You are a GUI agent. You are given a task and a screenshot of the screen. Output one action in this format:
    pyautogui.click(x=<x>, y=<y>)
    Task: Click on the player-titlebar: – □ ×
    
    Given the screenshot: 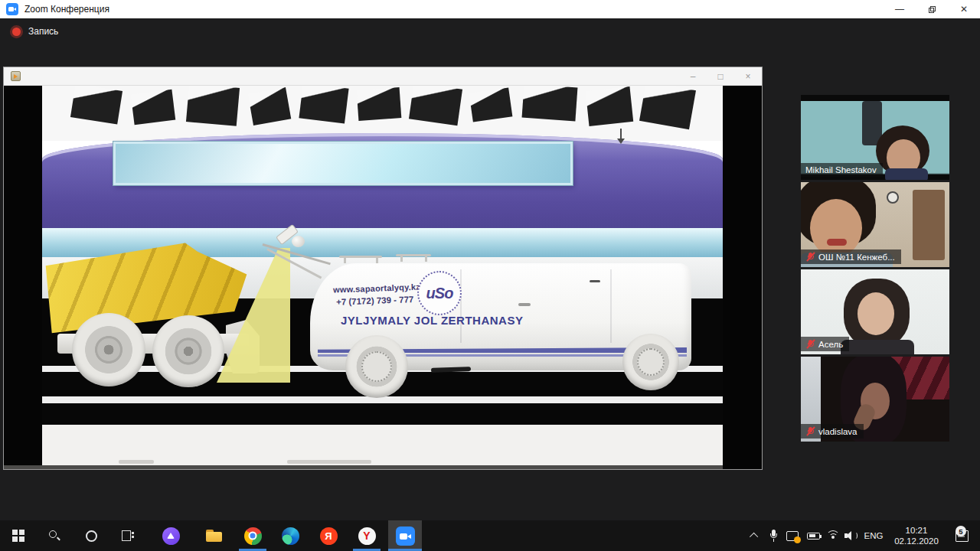 What is the action you would take?
    pyautogui.click(x=383, y=77)
    